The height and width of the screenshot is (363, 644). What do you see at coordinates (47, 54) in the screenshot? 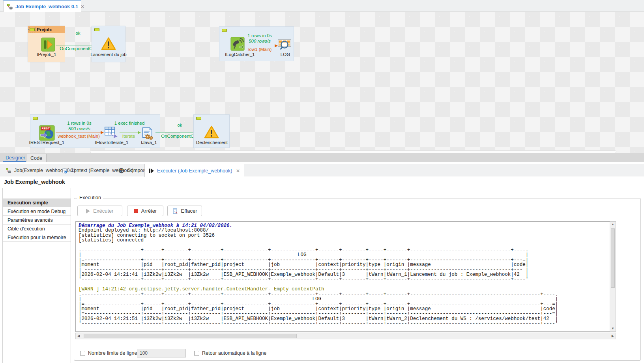
I see `tprejob-label: tPrejob_1` at bounding box center [47, 54].